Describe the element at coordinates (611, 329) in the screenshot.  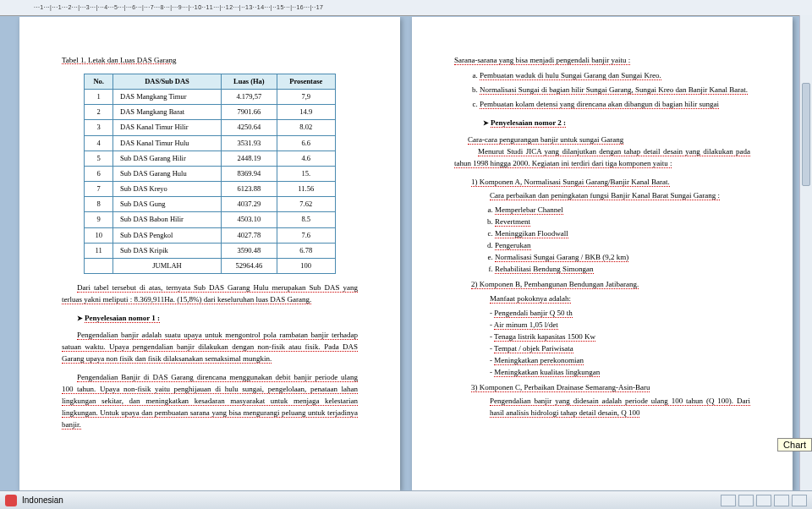
I see `komponen-b: 2) Komponen B, Pembangunan Bendungan Jat…` at that location.